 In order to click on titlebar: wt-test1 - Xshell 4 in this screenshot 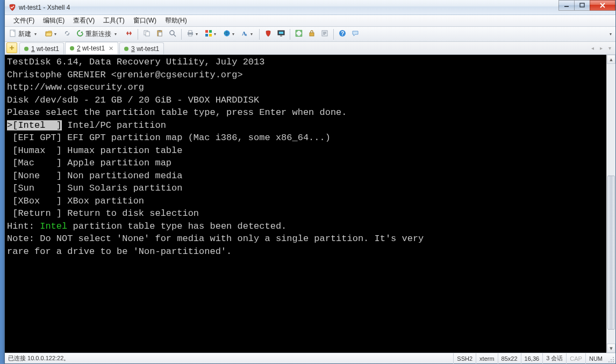, I will do `click(310, 8)`.